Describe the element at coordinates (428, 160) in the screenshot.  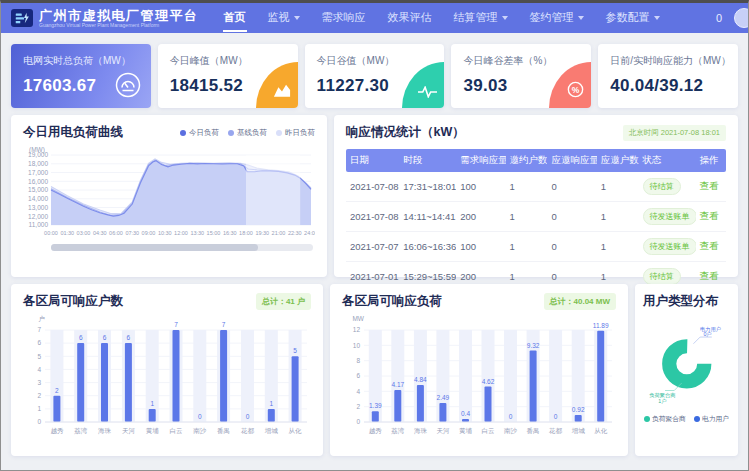
I see `col-header-1: 时段` at that location.